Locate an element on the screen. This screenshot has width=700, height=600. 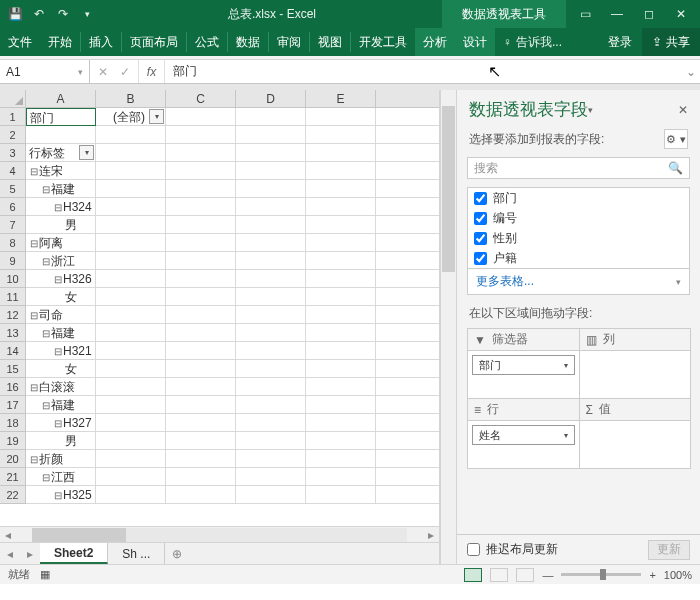
cell-C8 is located at coordinates (201, 243).